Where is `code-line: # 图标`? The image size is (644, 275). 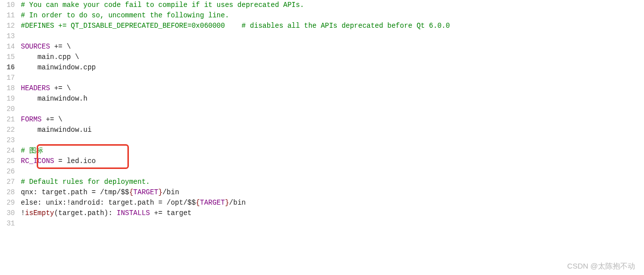 code-line: # 图标 is located at coordinates (332, 151).